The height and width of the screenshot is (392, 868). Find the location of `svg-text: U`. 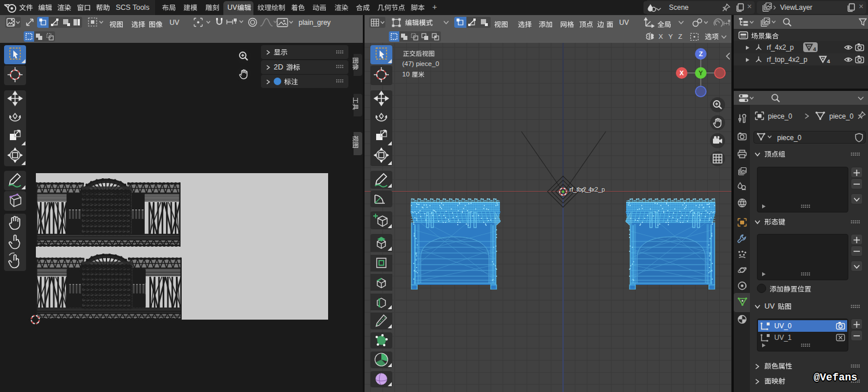

svg-text: U is located at coordinates (767, 306).